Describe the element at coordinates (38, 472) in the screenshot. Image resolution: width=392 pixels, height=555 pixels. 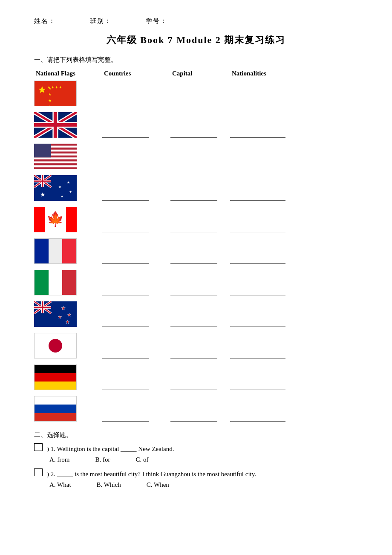
I see `q2-bracket` at that location.